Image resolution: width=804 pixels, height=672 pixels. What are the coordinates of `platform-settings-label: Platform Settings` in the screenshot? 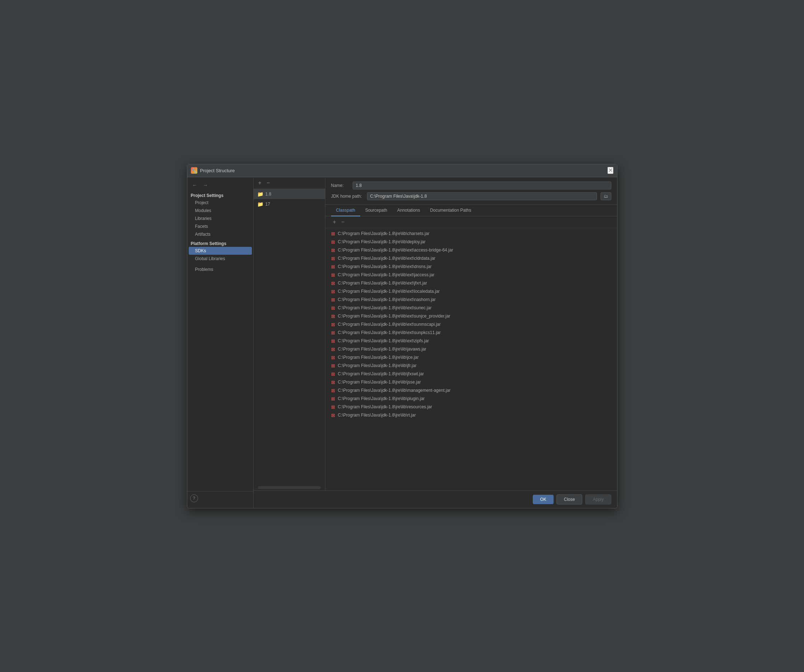 It's located at (221, 243).